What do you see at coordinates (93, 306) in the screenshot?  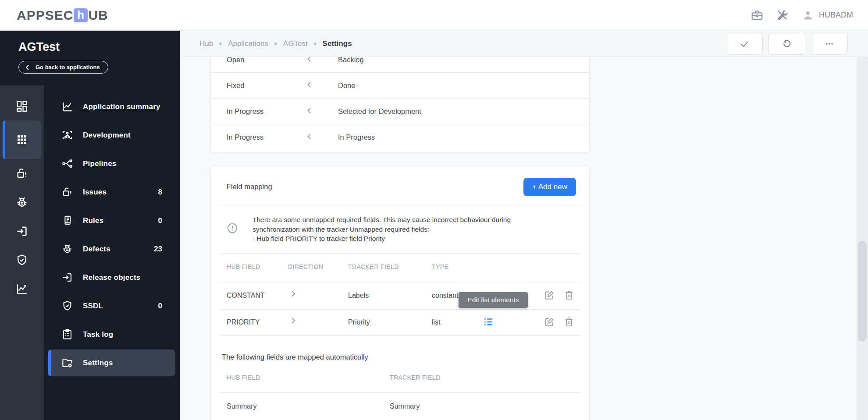 I see `sidebar-item-label: SSDL` at bounding box center [93, 306].